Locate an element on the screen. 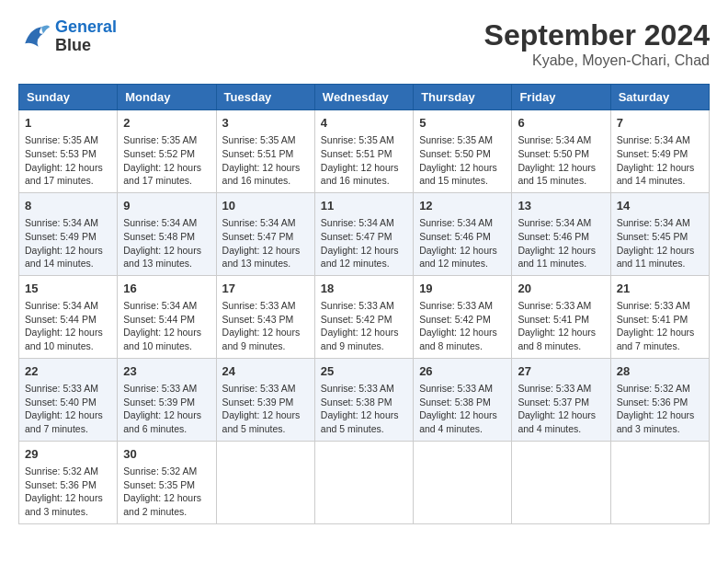  day-number: 17 is located at coordinates (266, 289).